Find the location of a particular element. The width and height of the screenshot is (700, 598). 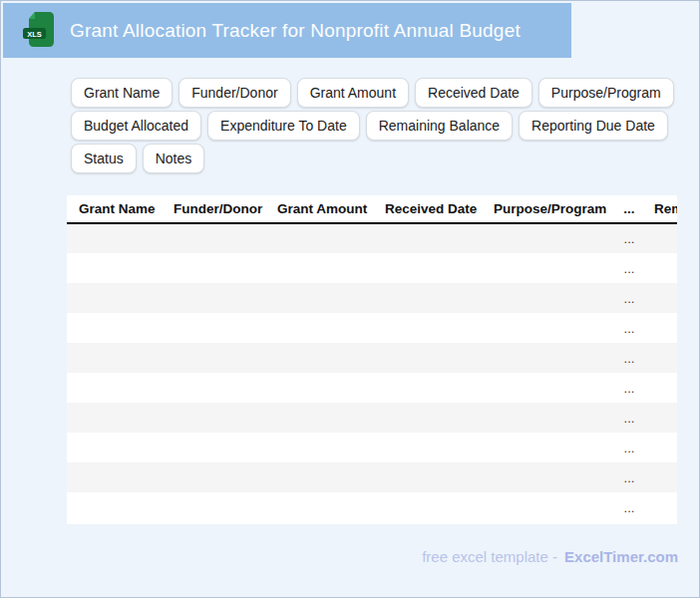

column-chip-list: Grant NameFunder/DonorGrant AmountReceiv… is located at coordinates (374, 128).